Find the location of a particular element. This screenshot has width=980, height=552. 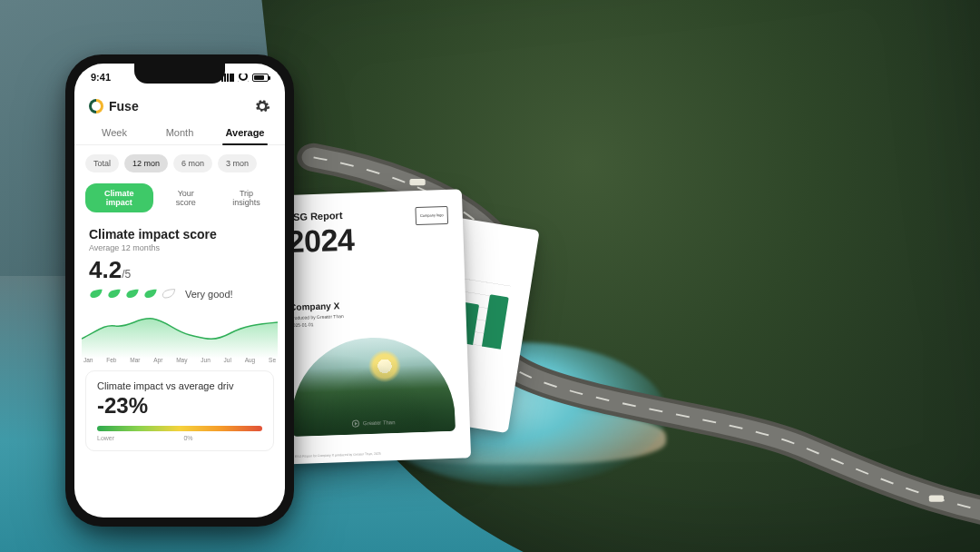

wifi-icon is located at coordinates (243, 78).